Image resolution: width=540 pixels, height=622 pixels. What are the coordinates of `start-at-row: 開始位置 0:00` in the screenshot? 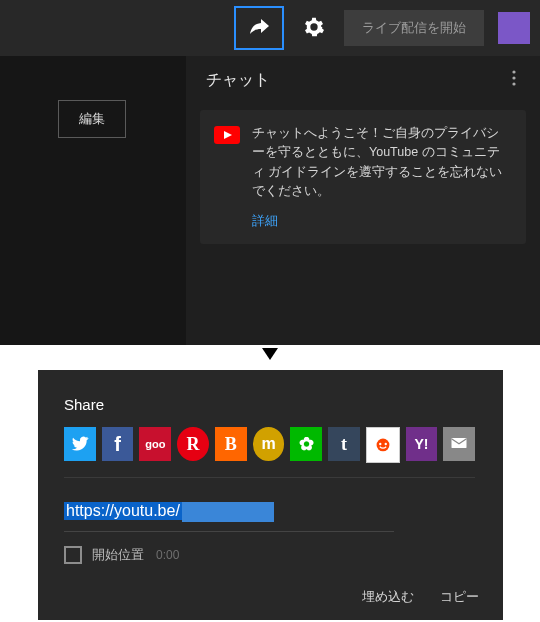 It's located at (270, 555).